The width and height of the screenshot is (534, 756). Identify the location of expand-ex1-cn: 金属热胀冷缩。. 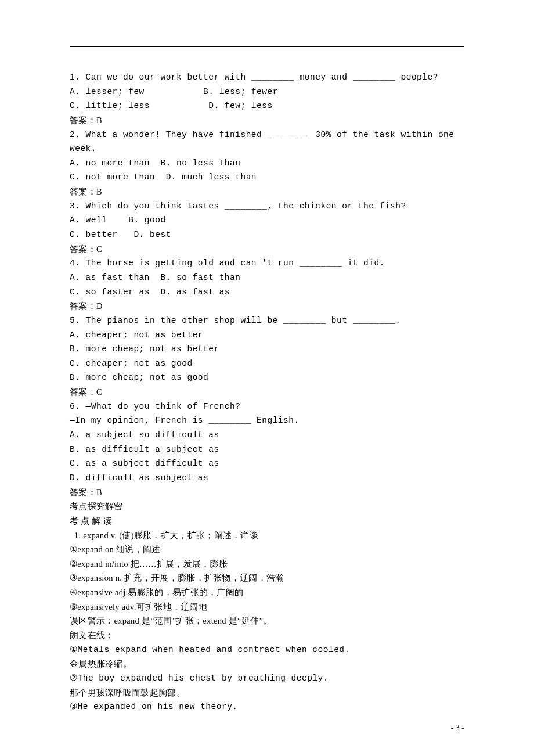
(267, 664).